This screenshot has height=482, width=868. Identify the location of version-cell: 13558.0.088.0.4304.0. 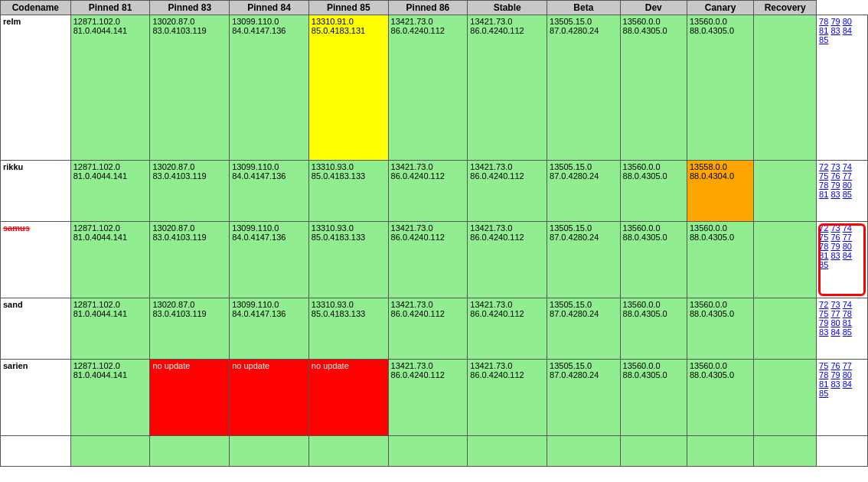
(720, 191).